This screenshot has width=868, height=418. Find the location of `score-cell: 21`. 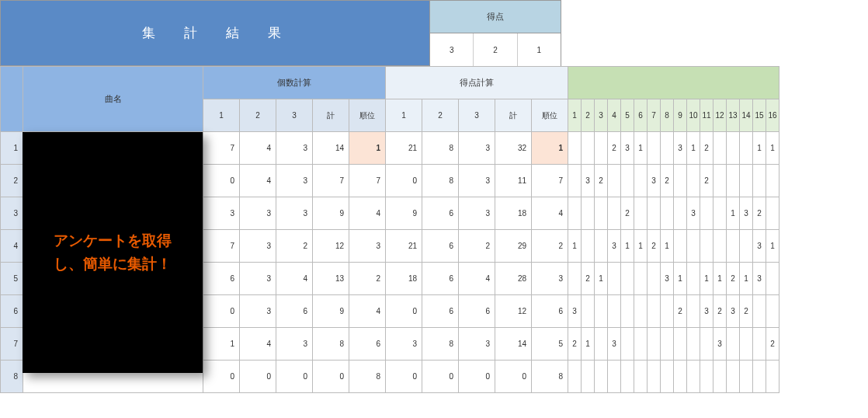

score-cell: 21 is located at coordinates (404, 148).